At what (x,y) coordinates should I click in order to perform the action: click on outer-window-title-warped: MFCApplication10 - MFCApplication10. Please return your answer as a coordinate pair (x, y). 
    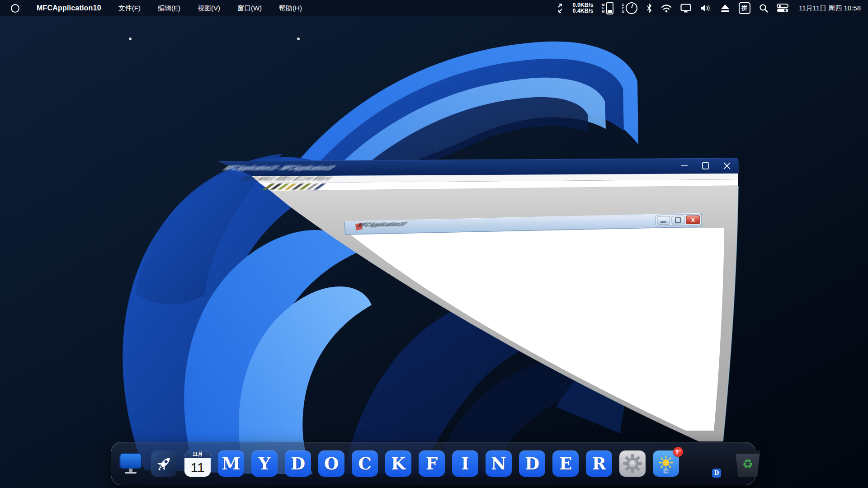
    Looking at the image, I should click on (302, 168).